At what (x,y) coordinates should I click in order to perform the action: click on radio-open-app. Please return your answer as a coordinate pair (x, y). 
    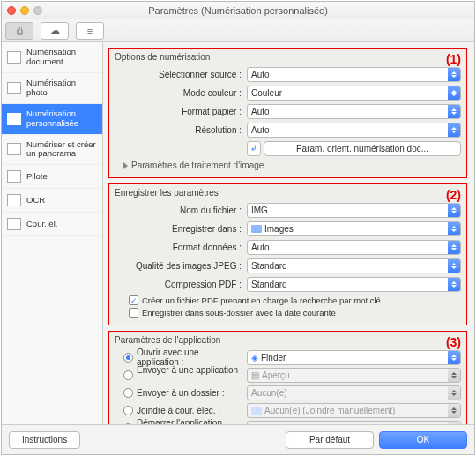
    Looking at the image, I should click on (129, 358).